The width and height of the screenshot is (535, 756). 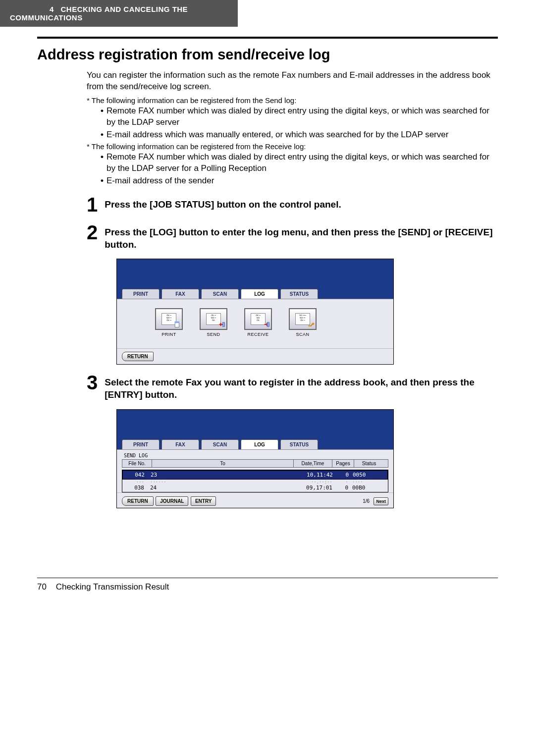 What do you see at coordinates (255, 459) in the screenshot?
I see `device-screen-2: PRINT FAX SCAN LOG STATUS SEND LOG File …` at bounding box center [255, 459].